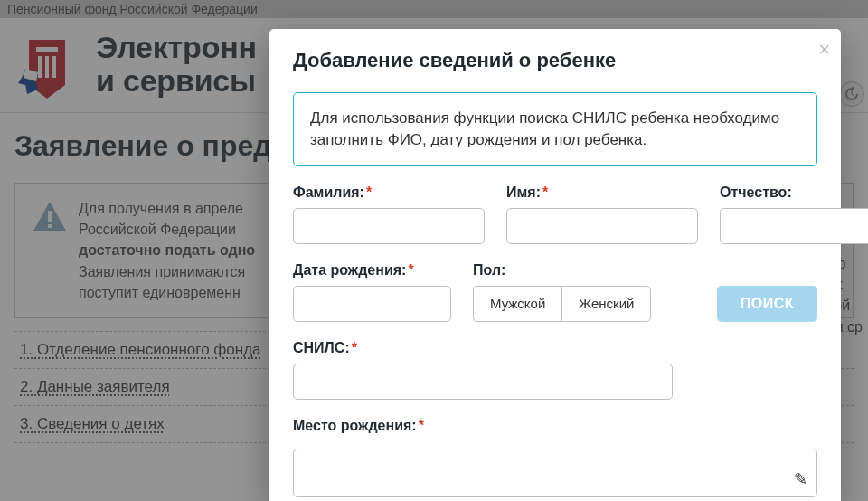  What do you see at coordinates (483, 382) in the screenshot?
I see `snils-input` at bounding box center [483, 382].